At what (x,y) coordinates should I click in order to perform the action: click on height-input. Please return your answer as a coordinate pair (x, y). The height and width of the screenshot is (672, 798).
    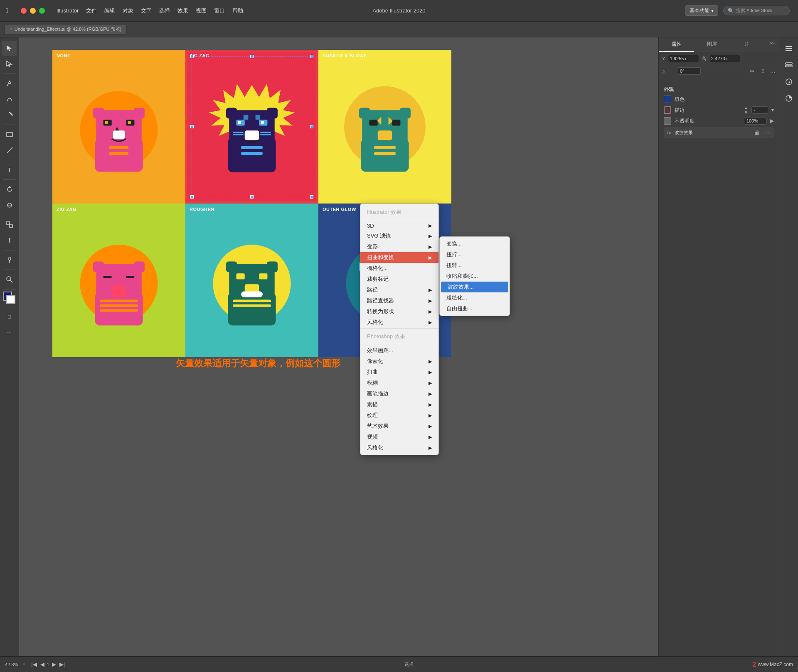
    Looking at the image, I should click on (725, 59).